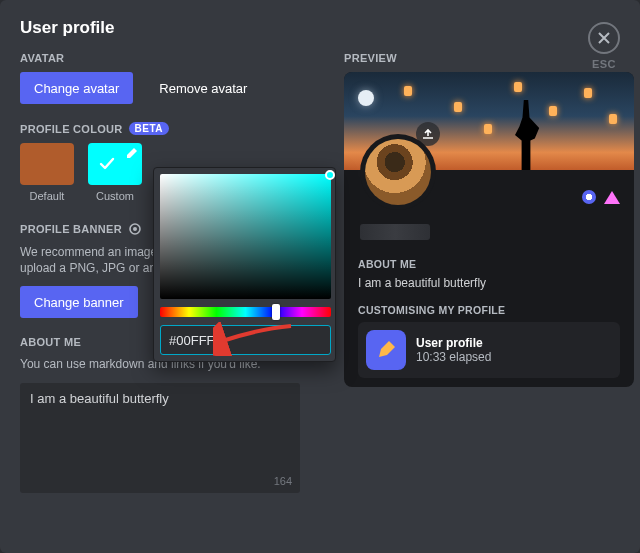  Describe the element at coordinates (612, 198) in the screenshot. I see `boost-badge-icon` at that location.